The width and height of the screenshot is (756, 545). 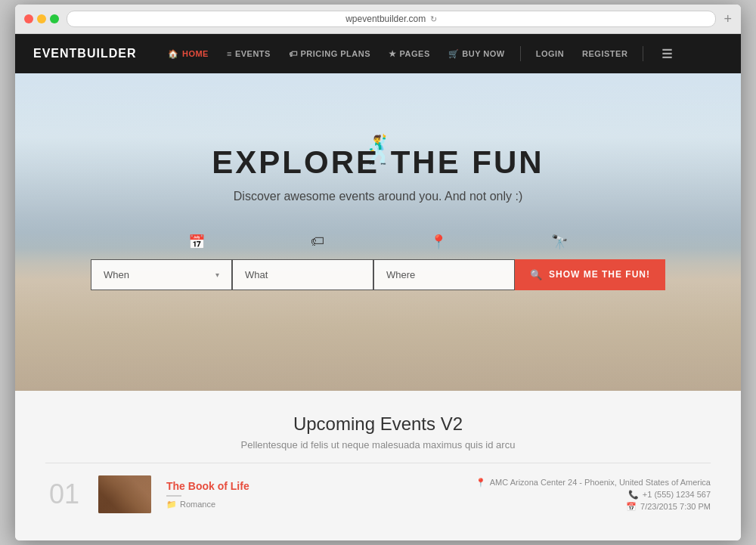 What do you see at coordinates (256, 275) in the screenshot?
I see `what-label: What` at bounding box center [256, 275].